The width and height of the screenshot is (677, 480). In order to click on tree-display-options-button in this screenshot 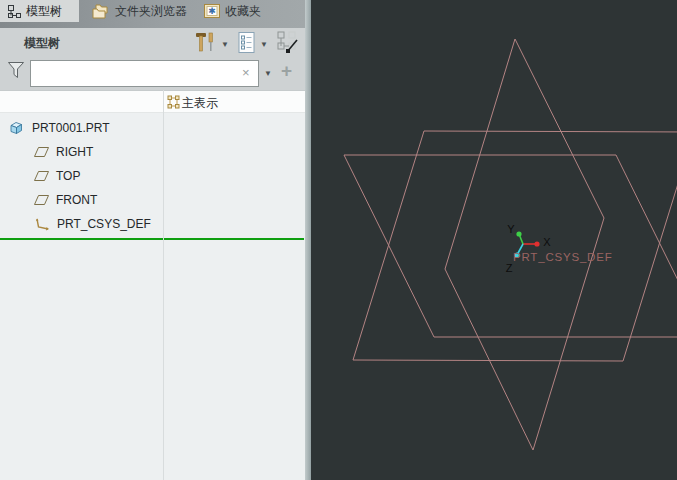, I will do `click(246, 42)`.